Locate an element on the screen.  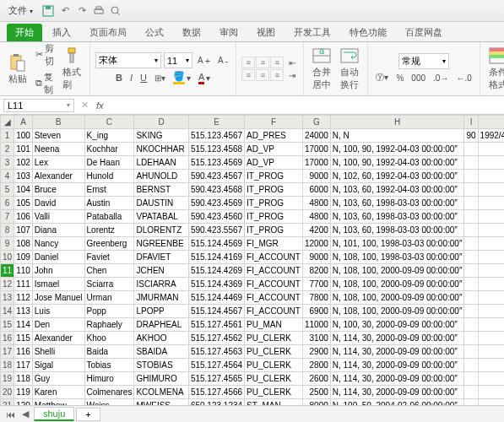
cell: 120 is located at coordinates (24, 403).